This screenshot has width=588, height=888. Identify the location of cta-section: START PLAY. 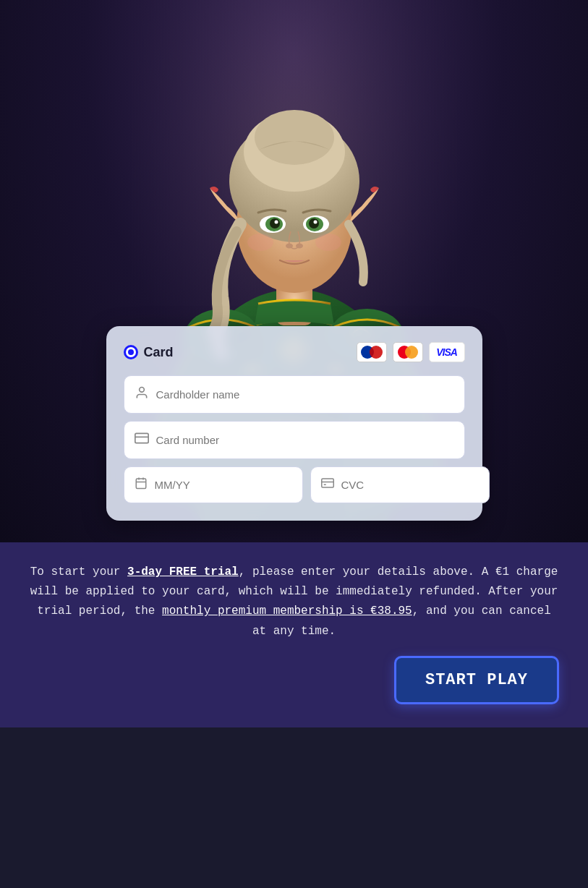
(294, 691).